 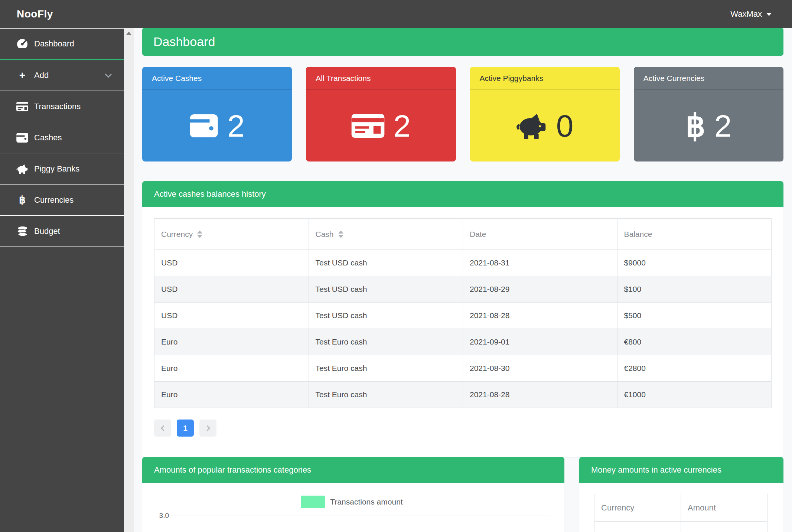 What do you see at coordinates (163, 428) in the screenshot?
I see `chevron-left-icon` at bounding box center [163, 428].